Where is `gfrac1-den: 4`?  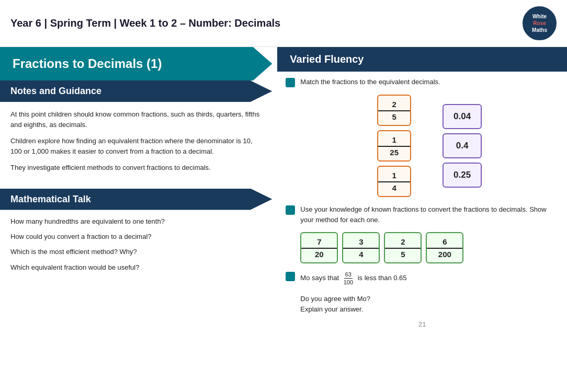
gfrac1-den: 4 is located at coordinates (361, 254).